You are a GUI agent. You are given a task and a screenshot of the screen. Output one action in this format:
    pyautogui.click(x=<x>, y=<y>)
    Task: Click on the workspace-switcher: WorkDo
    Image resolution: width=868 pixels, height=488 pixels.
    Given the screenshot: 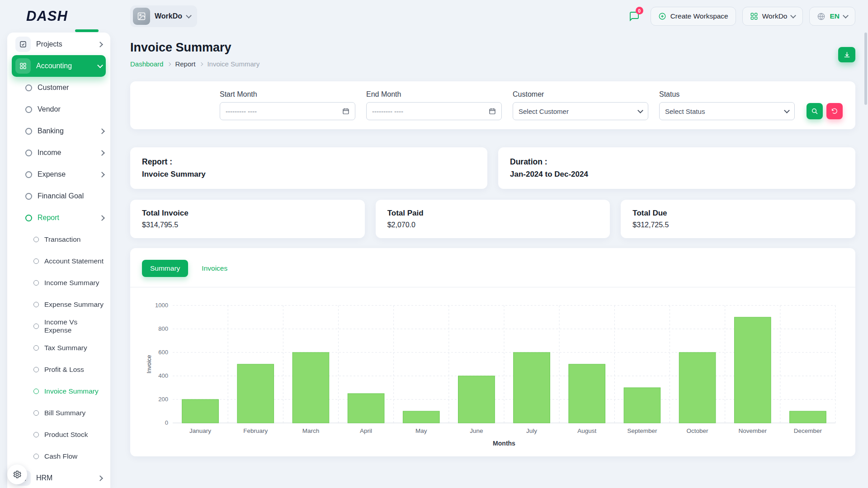 What is the action you would take?
    pyautogui.click(x=164, y=16)
    